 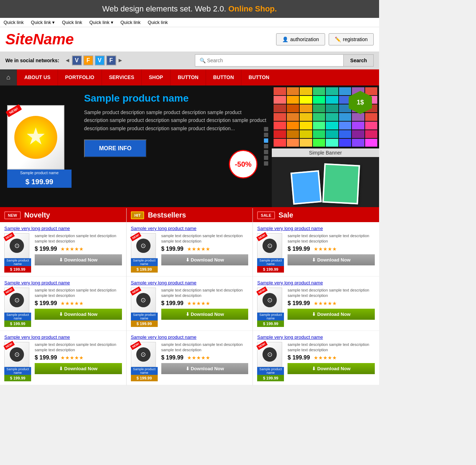 What do you see at coordinates (205, 368) in the screenshot?
I see `download-button-1-2: ⬇ Download Now` at bounding box center [205, 368].